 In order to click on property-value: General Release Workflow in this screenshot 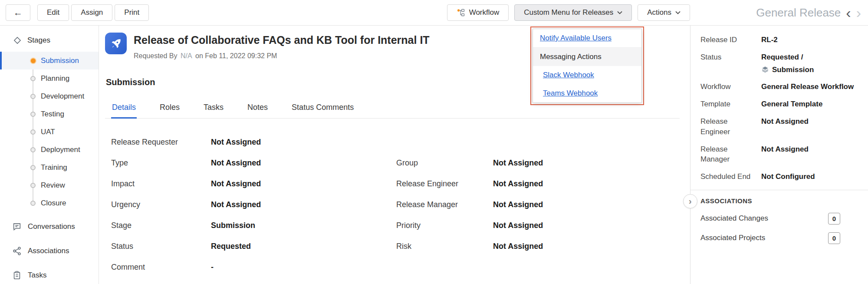, I will do `click(807, 87)`.